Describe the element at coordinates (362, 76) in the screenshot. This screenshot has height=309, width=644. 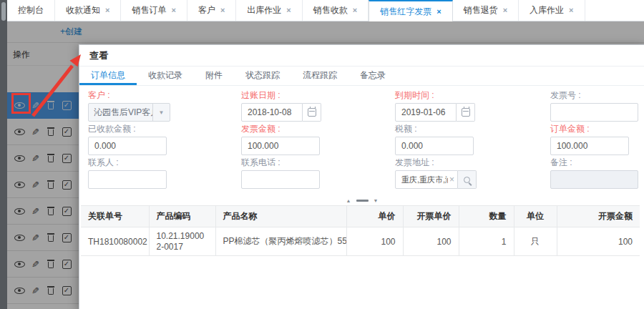
I see `dialog-tabbar: 订单信息 收款记录 附件 状态跟踪 流程跟踪 备忘录` at that location.